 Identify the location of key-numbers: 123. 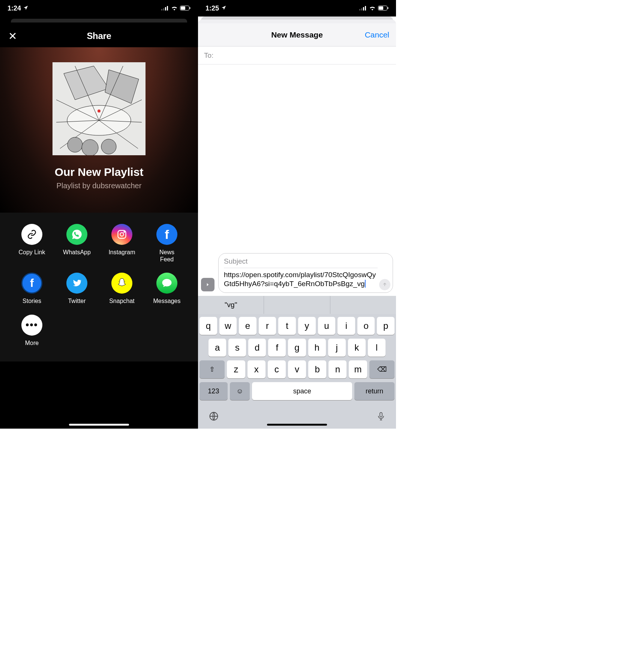
(214, 391).